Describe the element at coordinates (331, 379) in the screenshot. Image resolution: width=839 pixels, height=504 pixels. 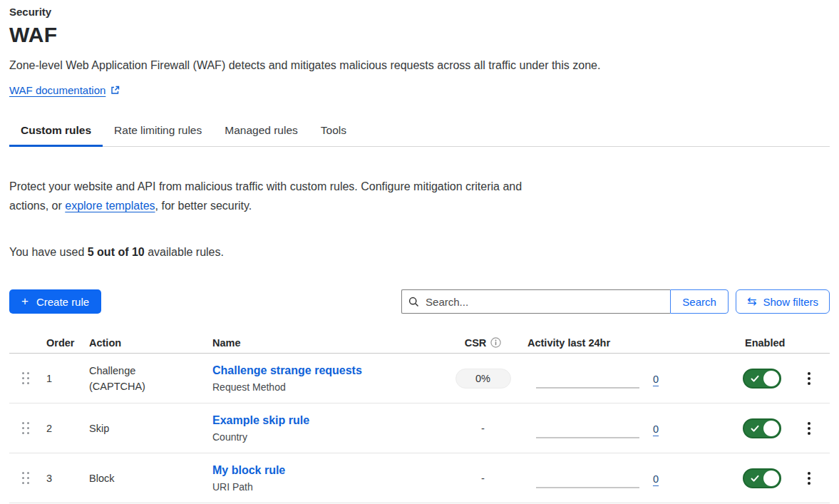
I see `rule-name-cell: Challenge strange requests Request Metho…` at that location.